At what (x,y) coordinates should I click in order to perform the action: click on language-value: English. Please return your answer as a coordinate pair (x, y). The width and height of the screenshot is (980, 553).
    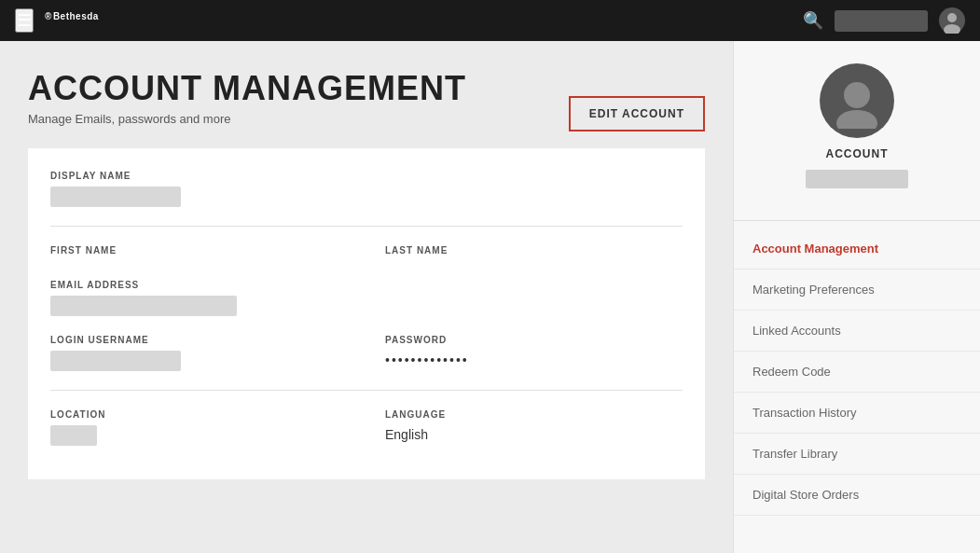
    Looking at the image, I should click on (533, 434).